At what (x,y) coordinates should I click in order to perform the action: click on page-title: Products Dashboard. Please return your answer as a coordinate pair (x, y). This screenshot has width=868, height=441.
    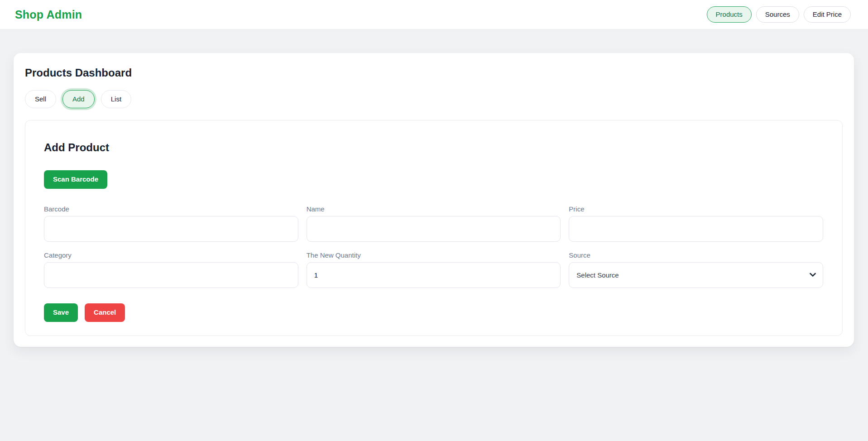
    Looking at the image, I should click on (434, 73).